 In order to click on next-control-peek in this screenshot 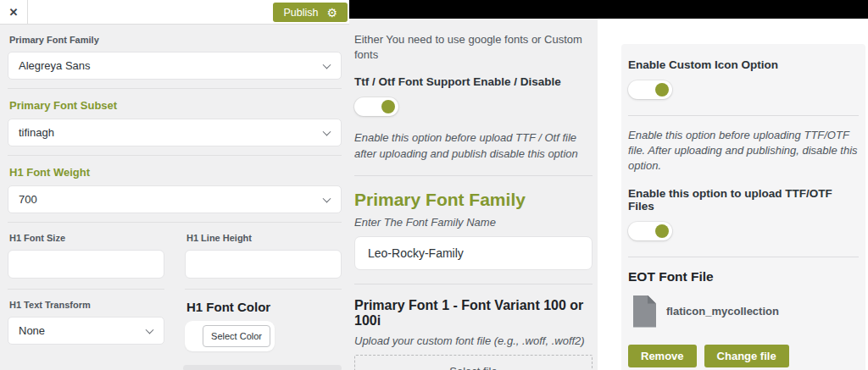, I will do `click(263, 367)`.